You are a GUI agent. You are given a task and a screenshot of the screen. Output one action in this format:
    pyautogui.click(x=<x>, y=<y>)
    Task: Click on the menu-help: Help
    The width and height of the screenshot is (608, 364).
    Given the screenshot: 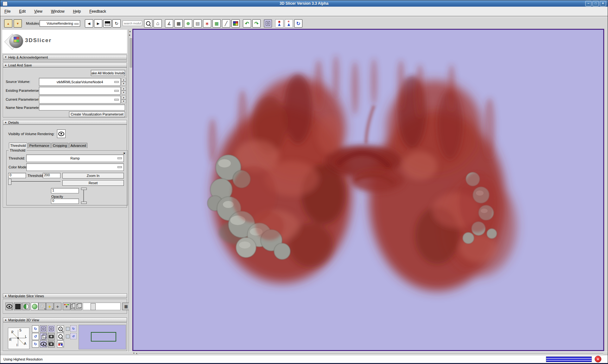 What is the action you would take?
    pyautogui.click(x=78, y=11)
    